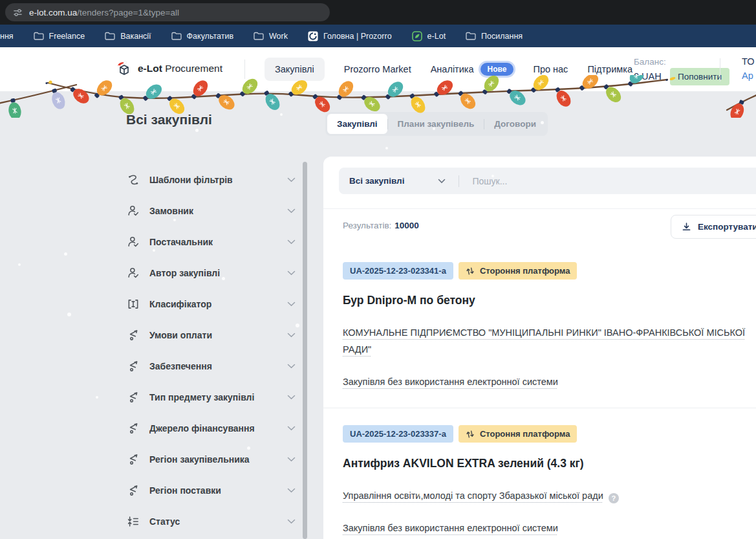 The width and height of the screenshot is (756, 539). Describe the element at coordinates (650, 62) in the screenshot. I see `balance-label: Баланс:` at that location.